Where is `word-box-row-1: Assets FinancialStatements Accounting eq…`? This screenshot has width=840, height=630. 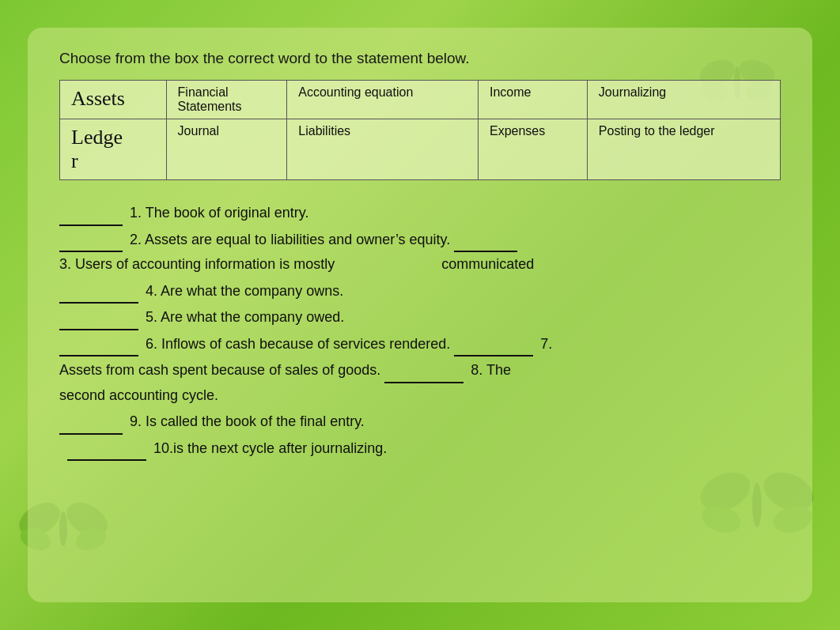
word-box-row-1: Assets FinancialStatements Accounting eq… is located at coordinates (421, 100).